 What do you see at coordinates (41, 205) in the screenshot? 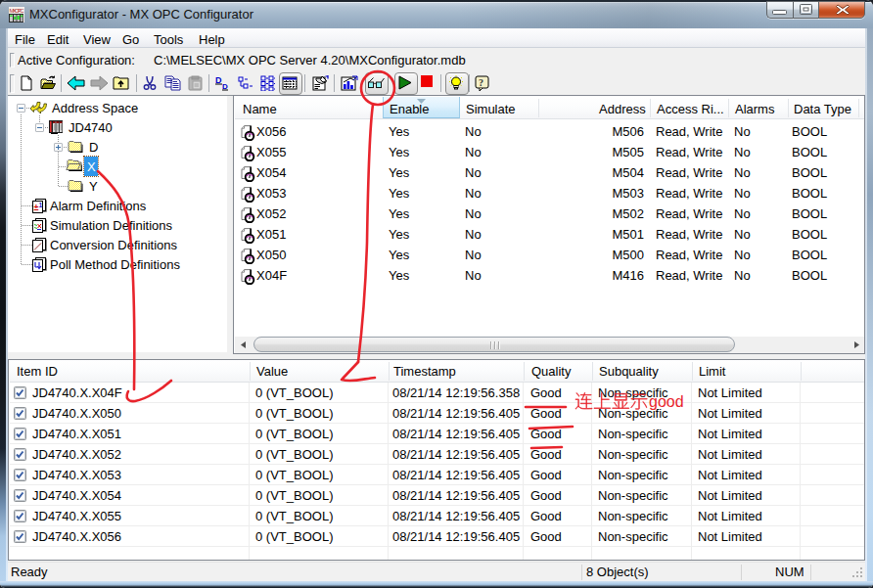
I see `svg-text: 1` at bounding box center [41, 205].